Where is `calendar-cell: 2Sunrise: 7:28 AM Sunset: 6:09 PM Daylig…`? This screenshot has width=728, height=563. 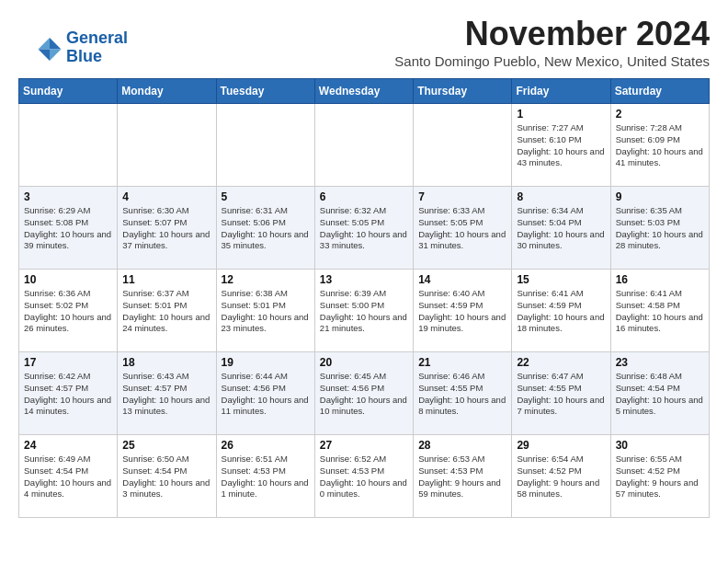
calendar-cell: 2Sunrise: 7:28 AM Sunset: 6:09 PM Daylig… is located at coordinates (660, 145).